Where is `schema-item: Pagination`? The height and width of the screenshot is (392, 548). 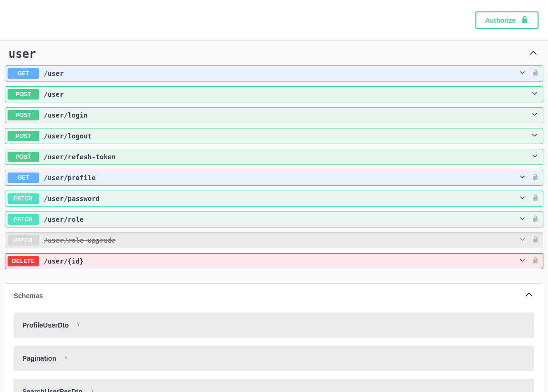
schema-item: Pagination is located at coordinates (274, 358).